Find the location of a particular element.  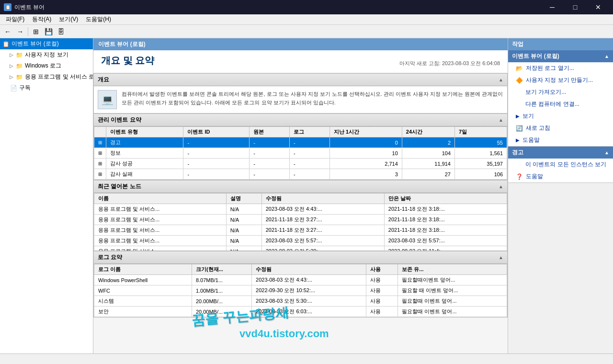

log-name-cell: 보안 is located at coordinates (143, 312).